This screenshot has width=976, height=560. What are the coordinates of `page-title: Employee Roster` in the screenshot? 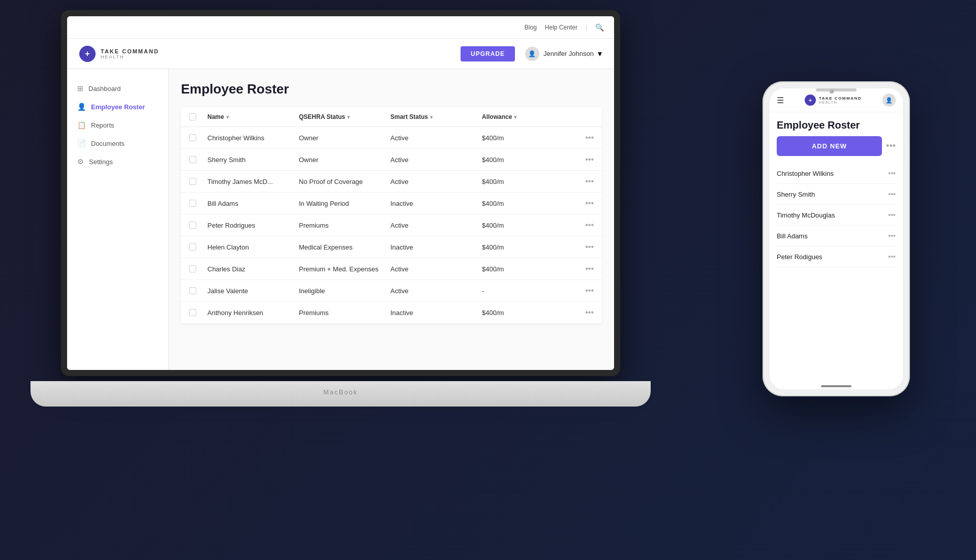 It's located at (391, 89).